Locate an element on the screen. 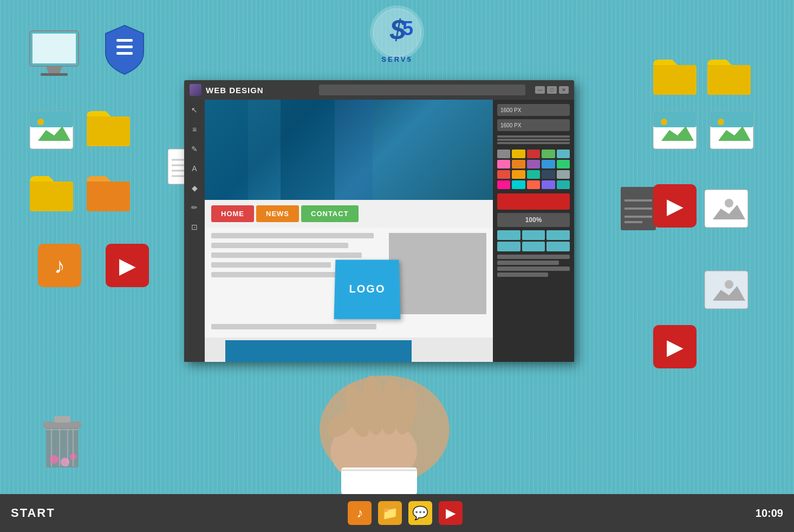 Image resolution: width=794 pixels, height=532 pixels. canvas-hero-image is located at coordinates (349, 150).